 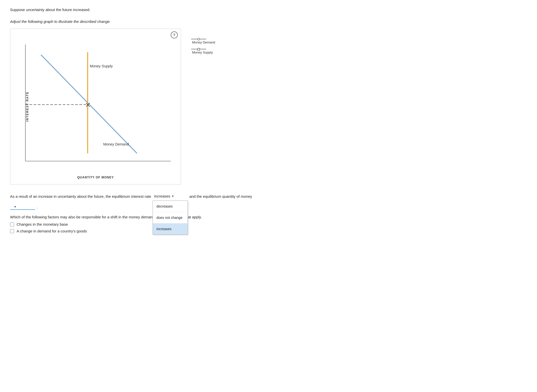 What do you see at coordinates (116, 144) in the screenshot?
I see `svg-text: Money Demand` at bounding box center [116, 144].